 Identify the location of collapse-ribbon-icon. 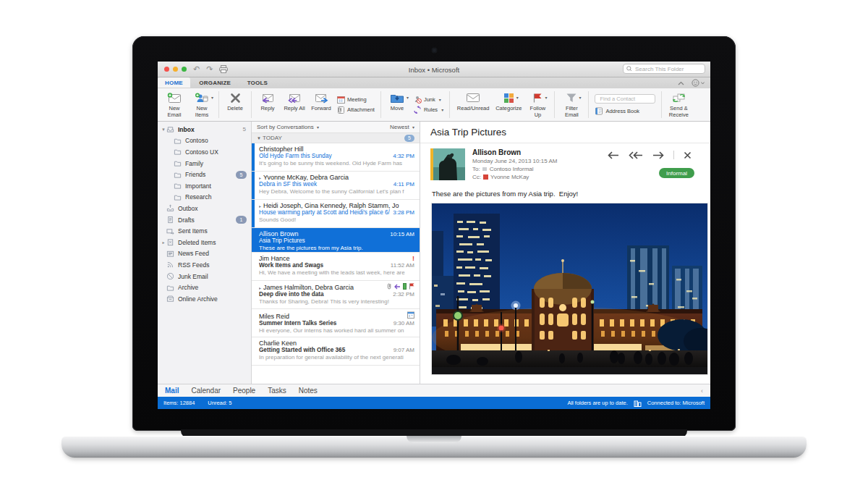
(681, 83).